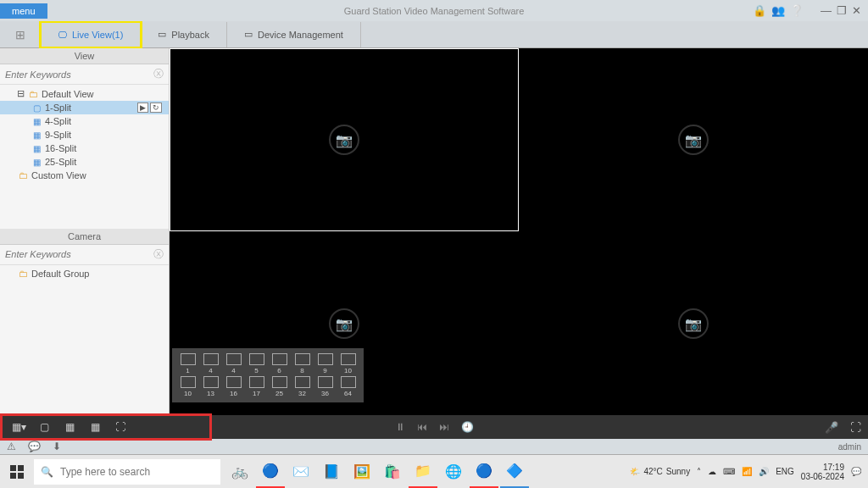  What do you see at coordinates (256, 364) in the screenshot?
I see `layout-5: 5` at bounding box center [256, 364].